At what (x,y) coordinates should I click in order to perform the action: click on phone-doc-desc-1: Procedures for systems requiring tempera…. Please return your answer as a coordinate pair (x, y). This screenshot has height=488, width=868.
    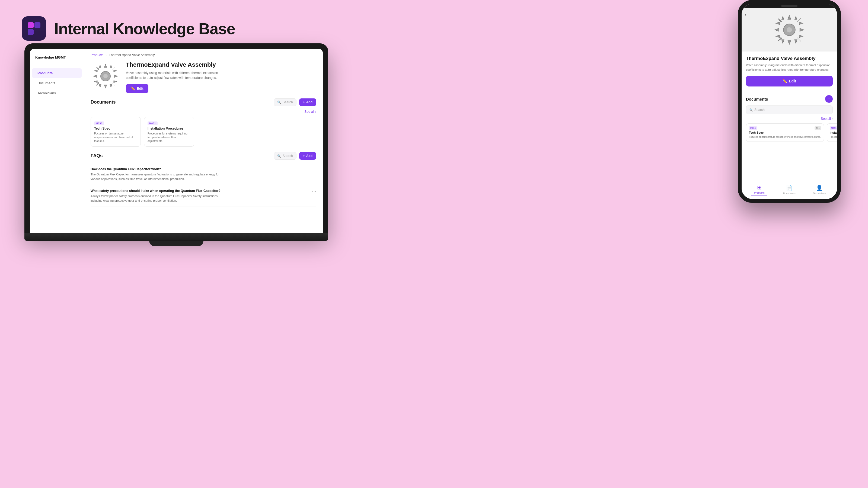
    Looking at the image, I should click on (833, 137).